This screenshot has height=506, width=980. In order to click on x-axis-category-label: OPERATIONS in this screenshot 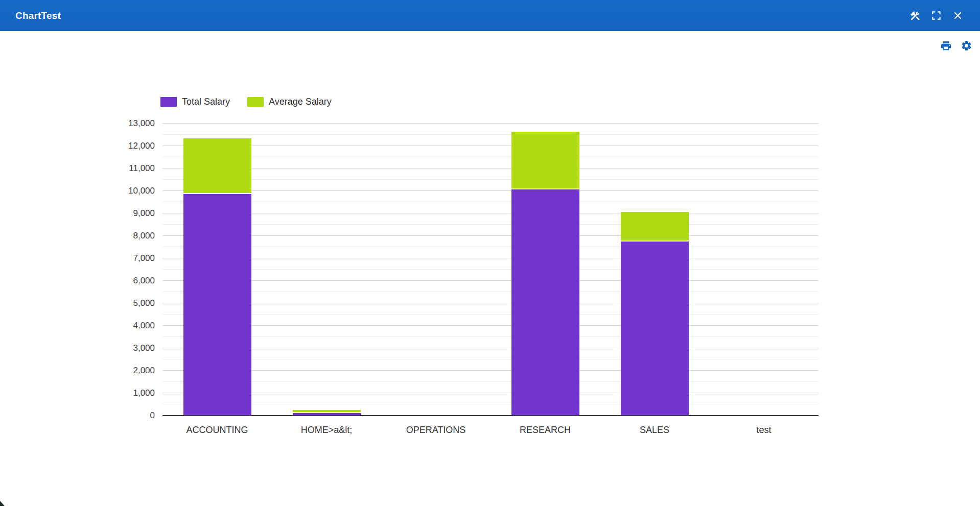, I will do `click(436, 430)`.